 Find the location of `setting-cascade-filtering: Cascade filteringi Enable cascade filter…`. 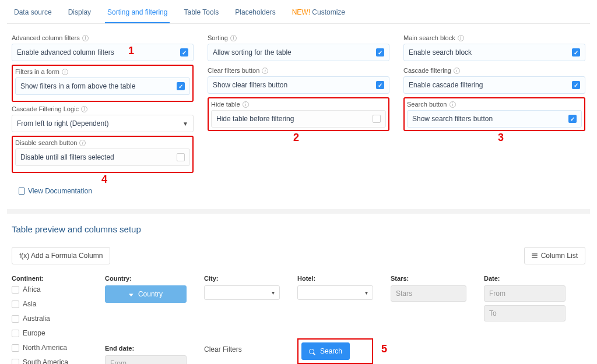

setting-cascade-filtering: Cascade filteringi Enable cascade filter… is located at coordinates (494, 80).